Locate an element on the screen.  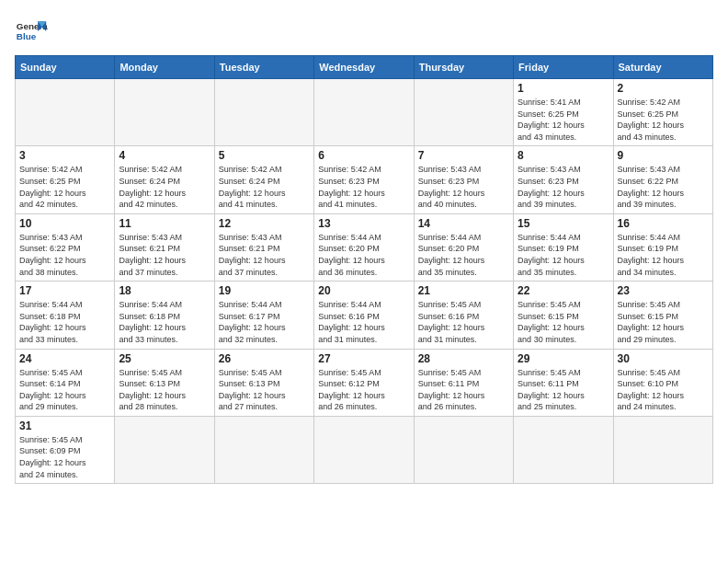
calendar-week-1: 1Sunrise: 5:41 AM Sunset: 6:25 PM Daylig… is located at coordinates (364, 112).